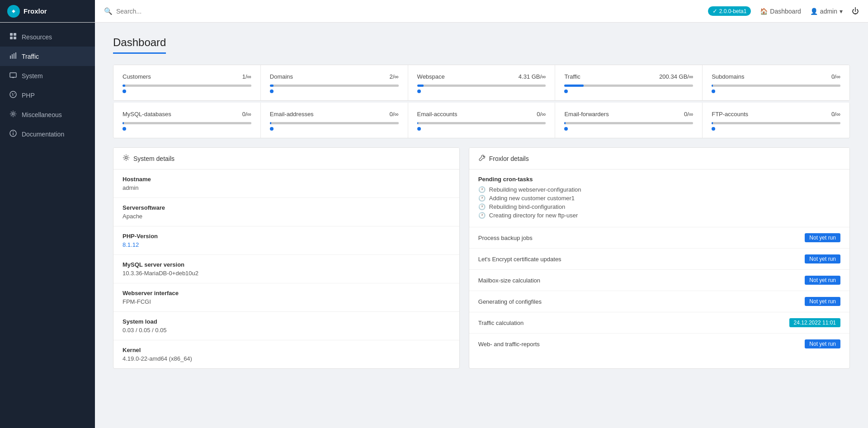  What do you see at coordinates (37, 37) in the screenshot?
I see `sidebar-label-resources: Resources` at bounding box center [37, 37].